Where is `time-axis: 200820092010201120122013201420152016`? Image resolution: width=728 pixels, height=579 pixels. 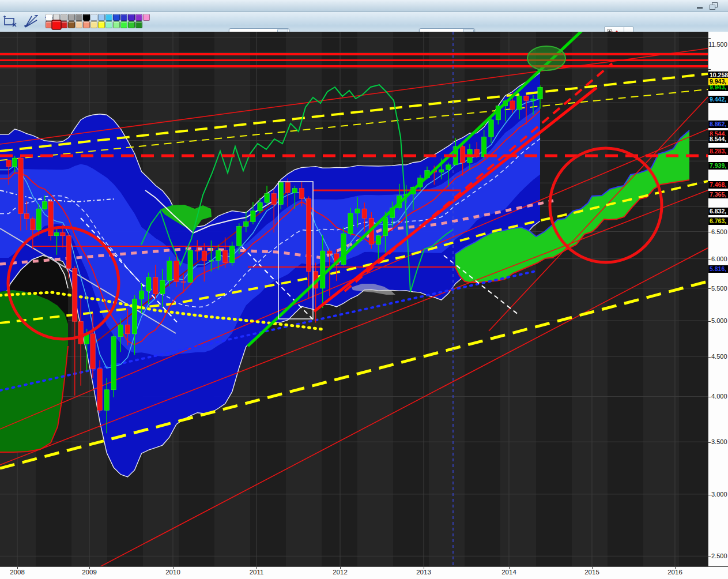
time-axis: 200820092010201120122013201420152016 is located at coordinates (364, 573).